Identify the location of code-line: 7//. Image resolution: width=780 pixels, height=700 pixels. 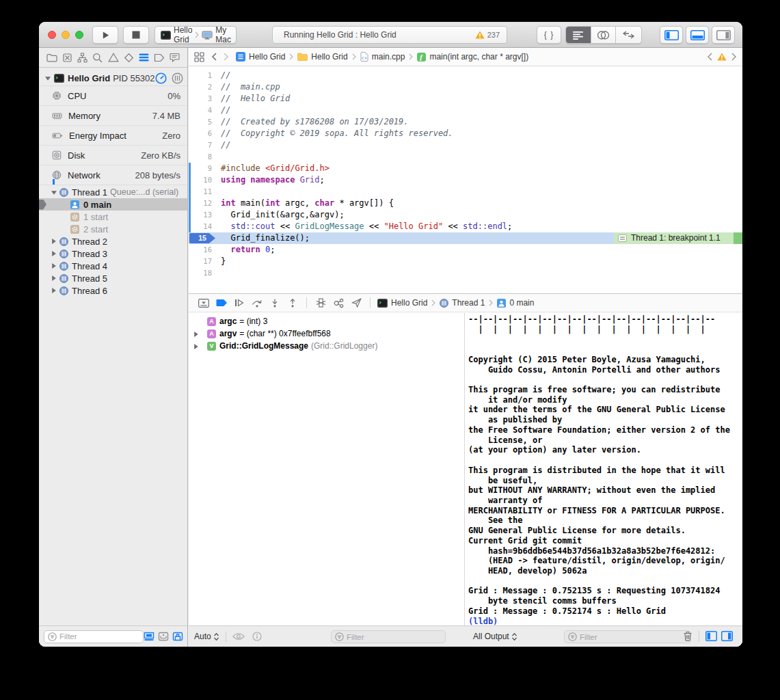
(466, 145).